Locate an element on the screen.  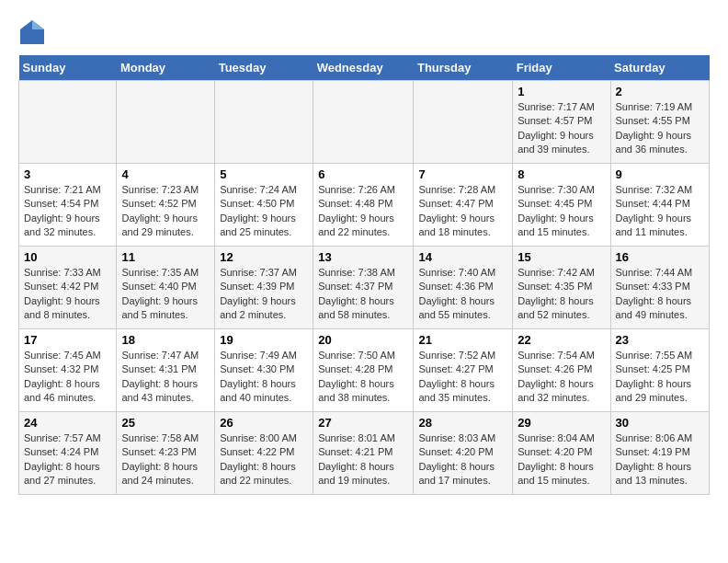
day-info: Sunrise: 7:49 AMSunset: 4:30 PMDaylight:… is located at coordinates (264, 377).